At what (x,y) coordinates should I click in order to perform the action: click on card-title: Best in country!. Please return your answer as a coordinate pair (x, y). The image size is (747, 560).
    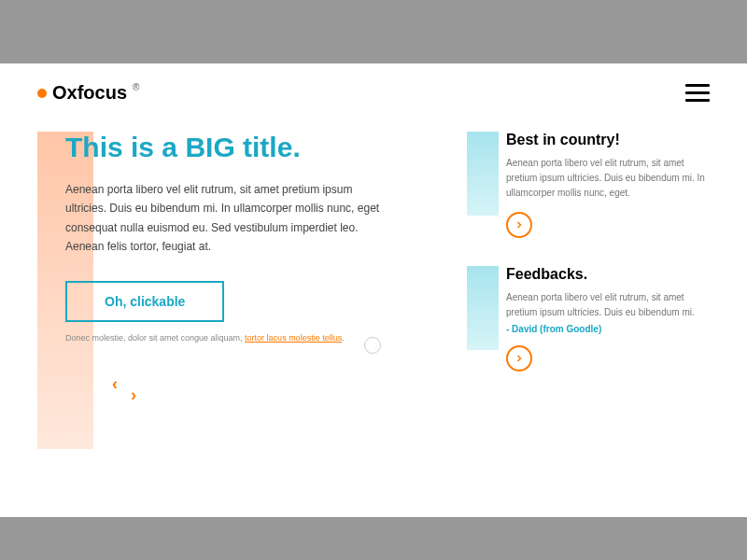
    Looking at the image, I should click on (608, 140).